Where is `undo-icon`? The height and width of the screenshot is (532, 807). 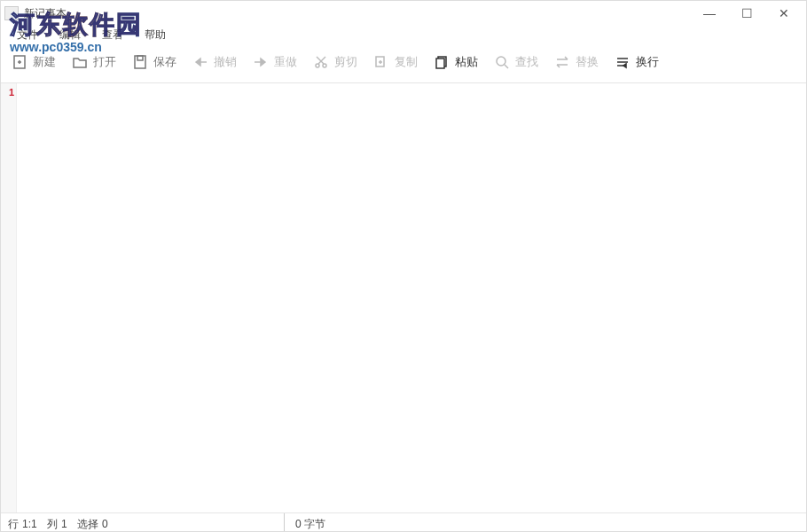
undo-icon is located at coordinates (200, 62).